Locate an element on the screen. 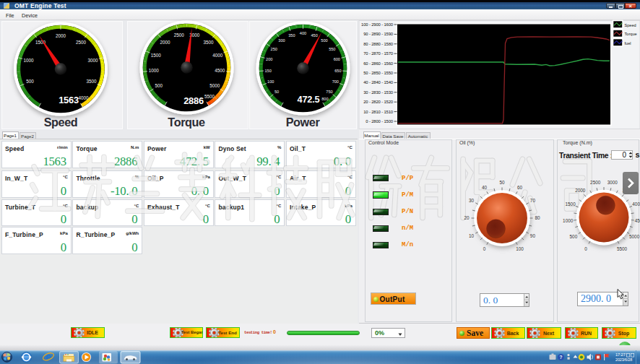  svg-text: 50 is located at coordinates (502, 182).